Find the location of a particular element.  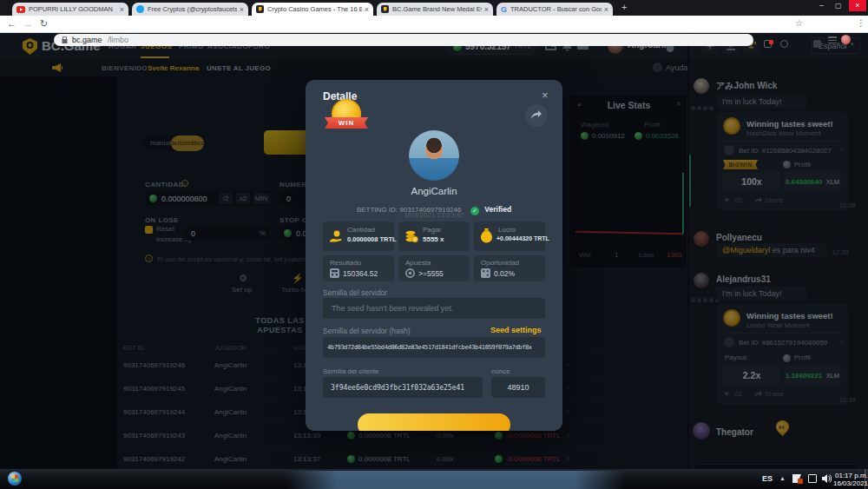

stat-card-resultado: Resultado 150364.52 is located at coordinates (358, 268).